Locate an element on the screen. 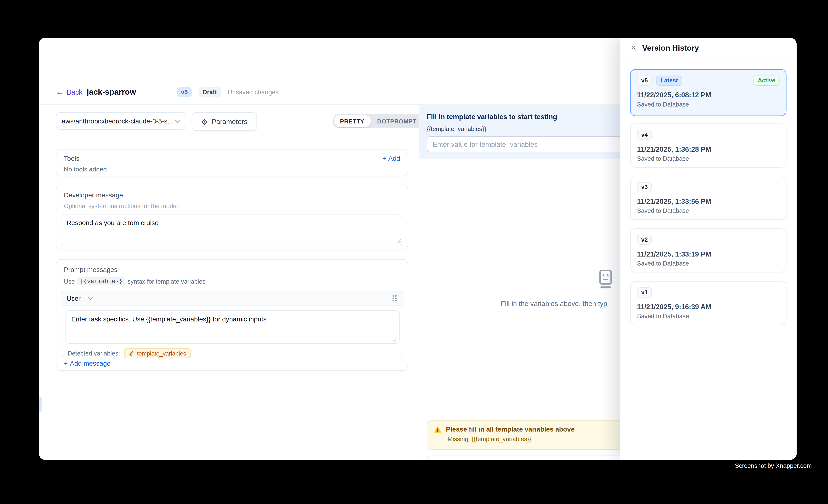  add-message-button: + Add message is located at coordinates (87, 364).